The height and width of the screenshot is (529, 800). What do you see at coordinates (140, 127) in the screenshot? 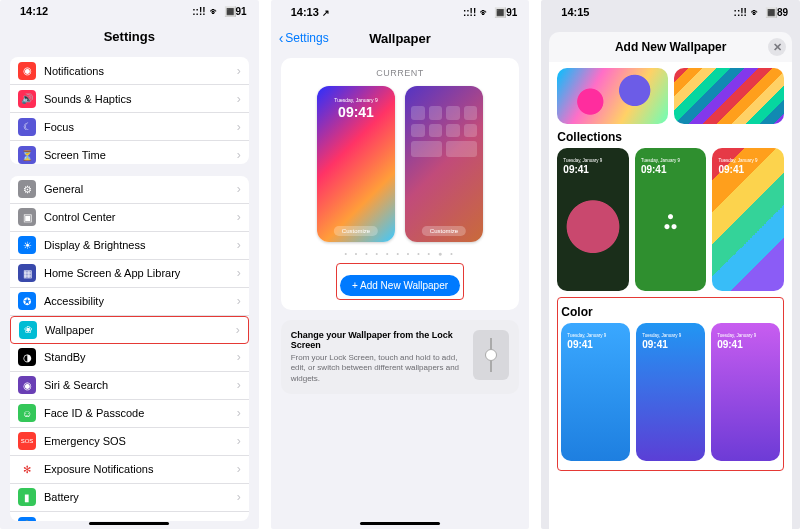
I see `row-label: Focus` at bounding box center [140, 127].